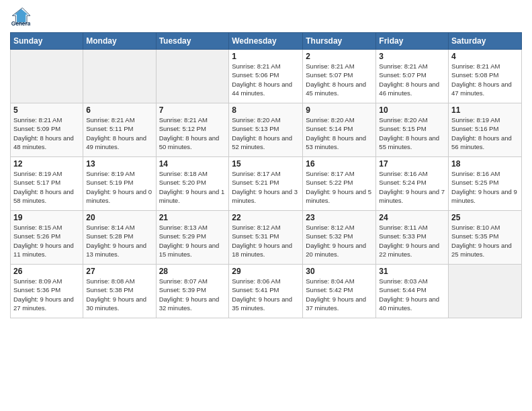 The width and height of the screenshot is (532, 411). What do you see at coordinates (340, 238) in the screenshot?
I see `calendar-cell: 23Sunrise: 8:12 AM Sunset: 5:32 PM Dayli…` at bounding box center [340, 238].